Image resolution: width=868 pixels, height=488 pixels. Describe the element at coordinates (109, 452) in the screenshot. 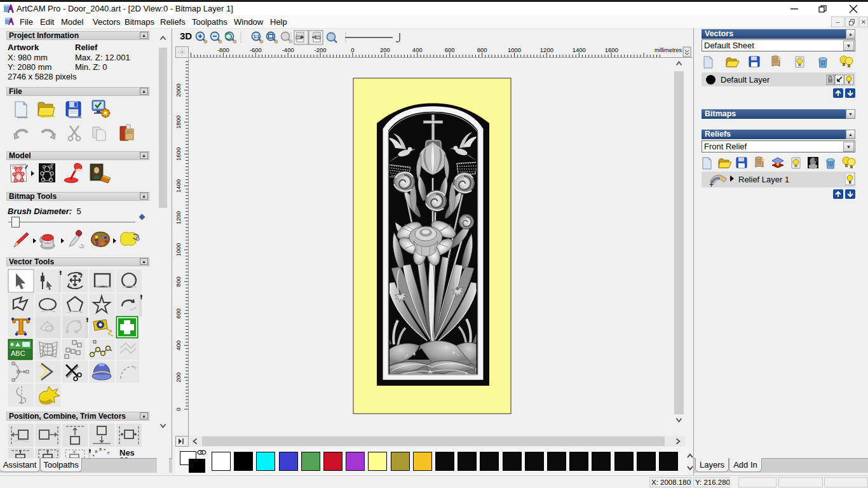

I see `svg-text: c` at that location.